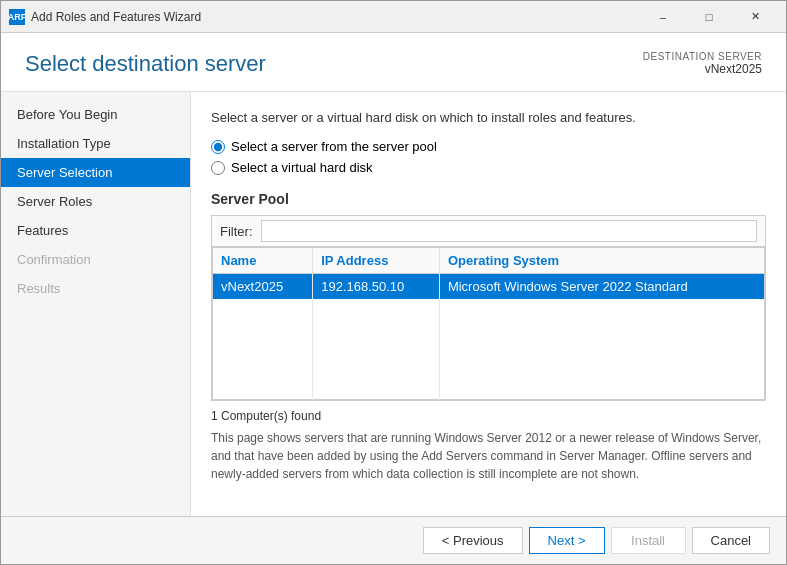 The height and width of the screenshot is (565, 787). What do you see at coordinates (96, 260) in the screenshot?
I see `sidebar-item-confirmation: Confirmation` at bounding box center [96, 260].